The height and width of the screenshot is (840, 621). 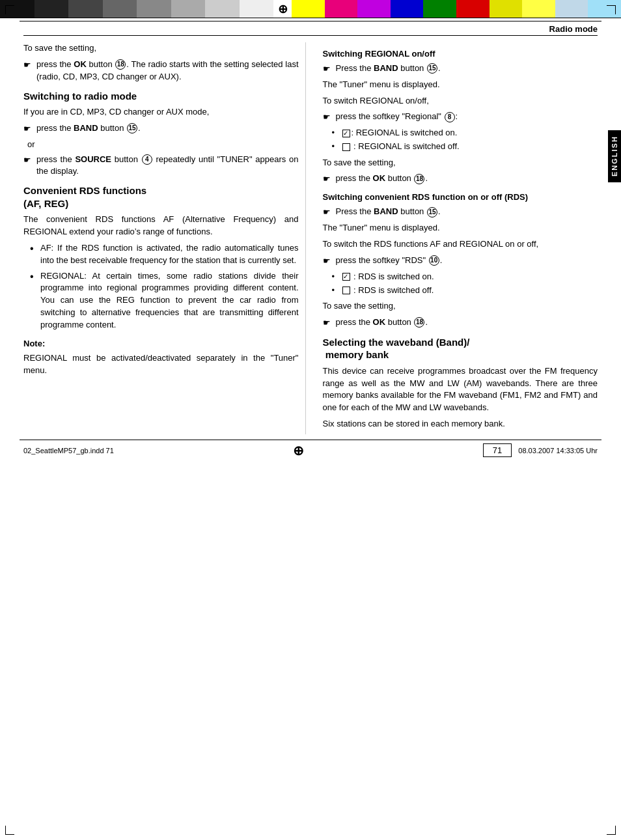 What do you see at coordinates (461, 117) in the screenshot?
I see `arrow-item-softkey-regional: ☛ press the softkey "Regional" 8:` at bounding box center [461, 117].